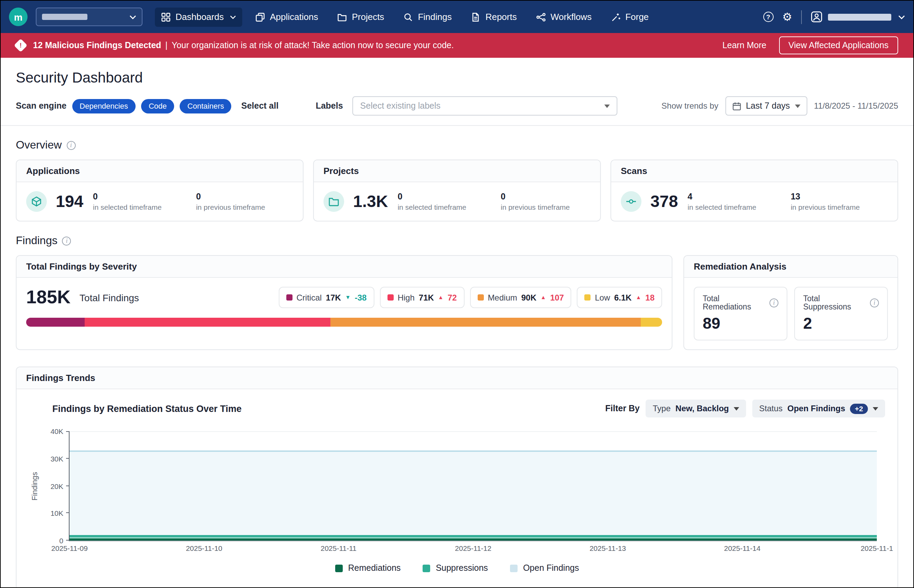 The width and height of the screenshot is (914, 588). I want to click on nav-item-workflows: Workflows, so click(564, 17).